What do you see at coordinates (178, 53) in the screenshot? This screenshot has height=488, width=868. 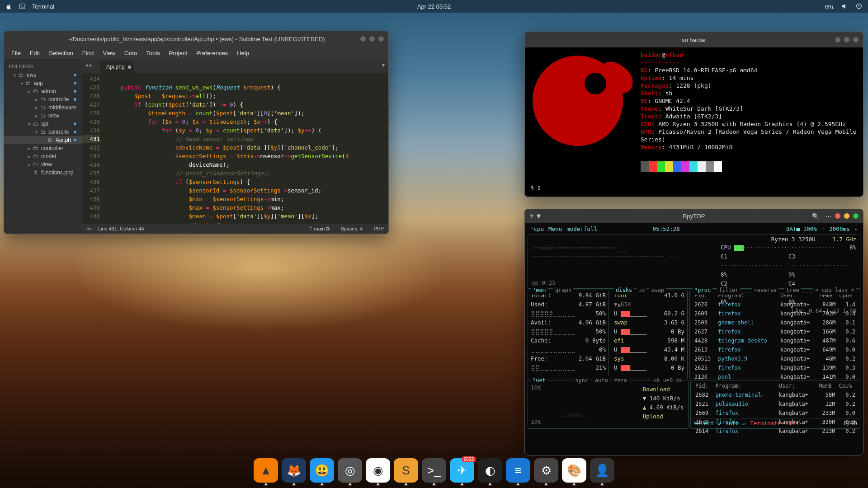 I see `menu-project: Project` at bounding box center [178, 53].